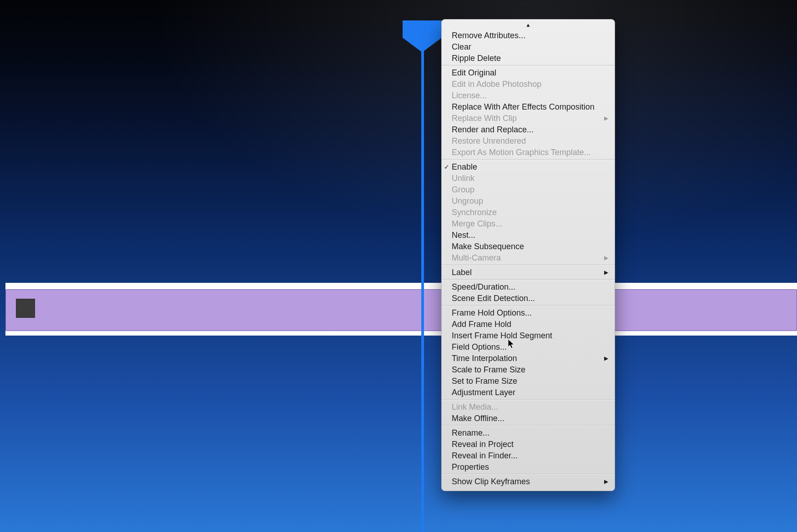 This screenshot has width=797, height=532. I want to click on menu-item-edit-original: Edit Original, so click(528, 73).